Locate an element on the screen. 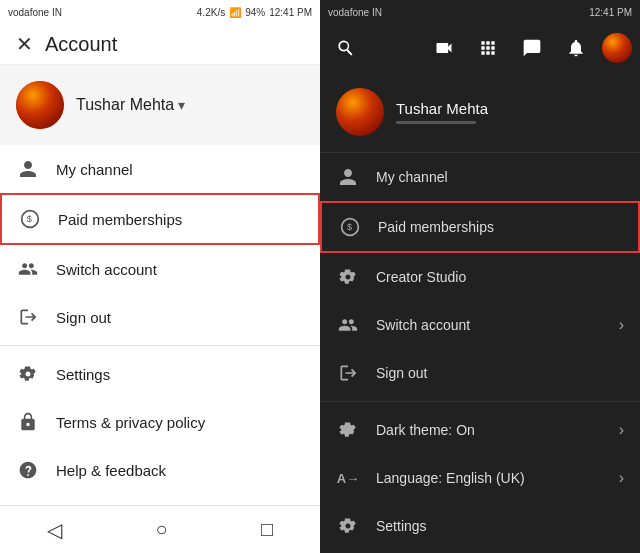 Image resolution: width=640 pixels, height=553 pixels. menu-item-sign-out: Sign out is located at coordinates (160, 317).